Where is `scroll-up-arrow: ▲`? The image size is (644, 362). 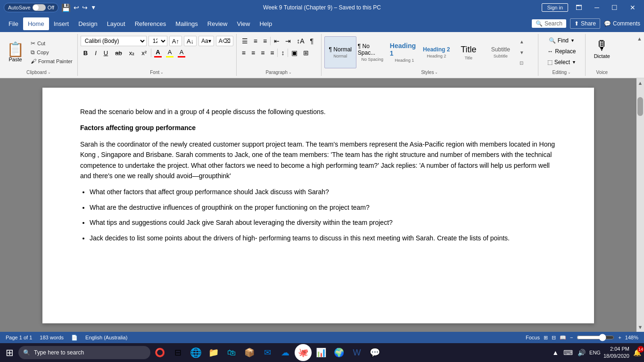
scroll-up-arrow: ▲ is located at coordinates (640, 83).